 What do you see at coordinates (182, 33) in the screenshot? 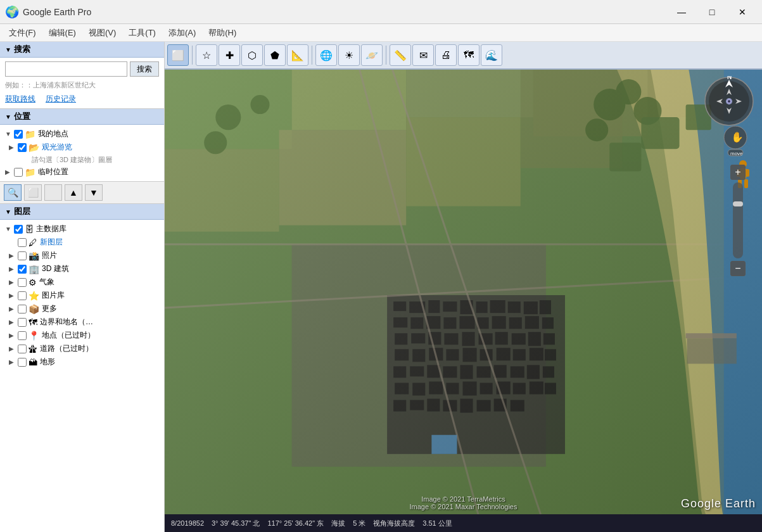
I see `menu-add: 添加(A)` at bounding box center [182, 33].